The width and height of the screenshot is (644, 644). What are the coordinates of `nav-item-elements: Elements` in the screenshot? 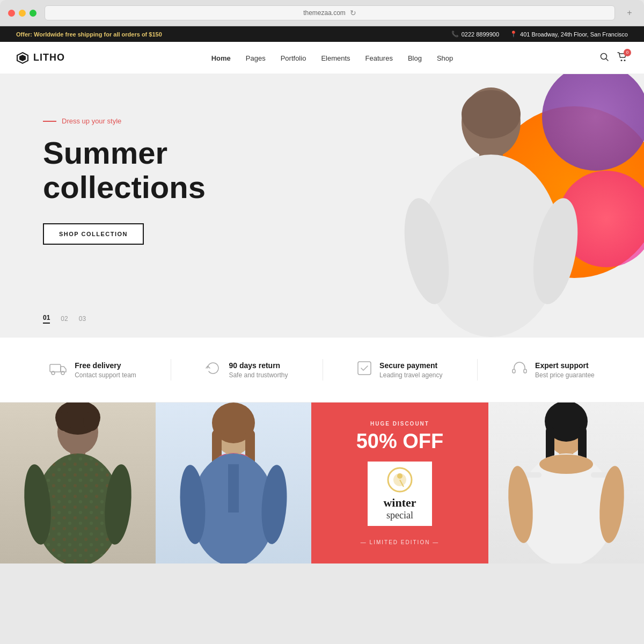 It's located at (335, 58).